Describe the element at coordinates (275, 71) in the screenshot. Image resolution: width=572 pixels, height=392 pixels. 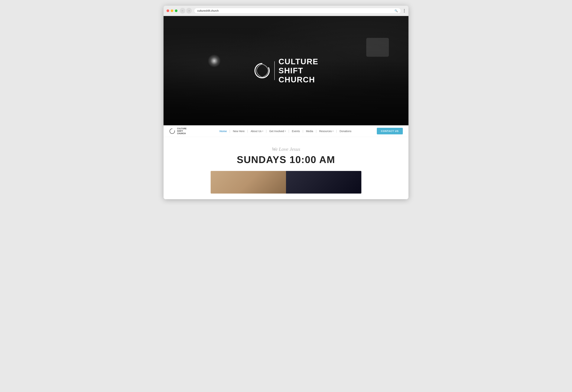
I see `logo-divider` at that location.